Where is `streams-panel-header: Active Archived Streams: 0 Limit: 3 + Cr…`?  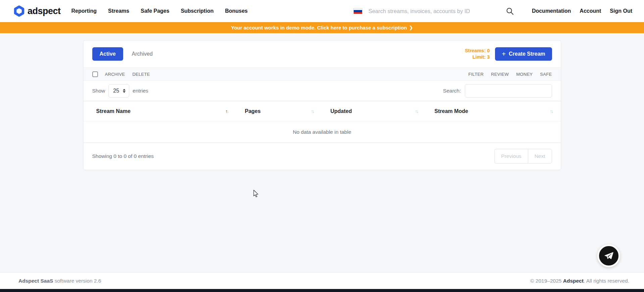 streams-panel-header: Active Archived Streams: 0 Limit: 3 + Cr… is located at coordinates (322, 54).